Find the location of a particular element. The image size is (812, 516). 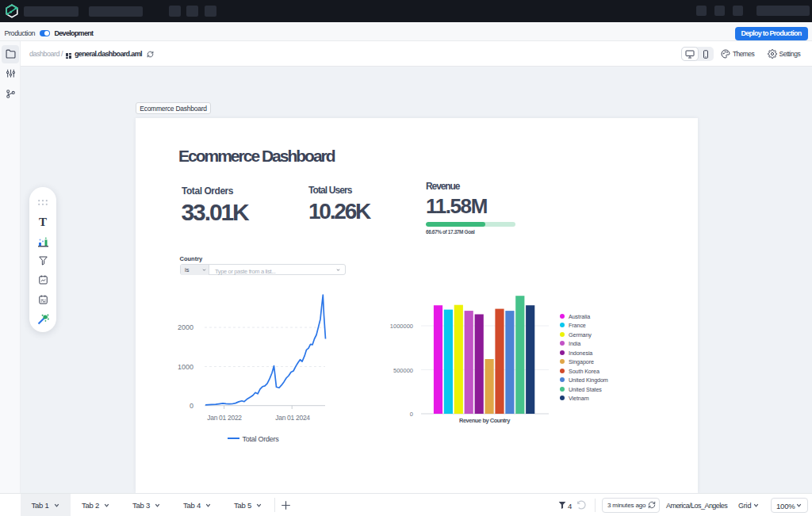

svg-text: 1000 is located at coordinates (186, 367).